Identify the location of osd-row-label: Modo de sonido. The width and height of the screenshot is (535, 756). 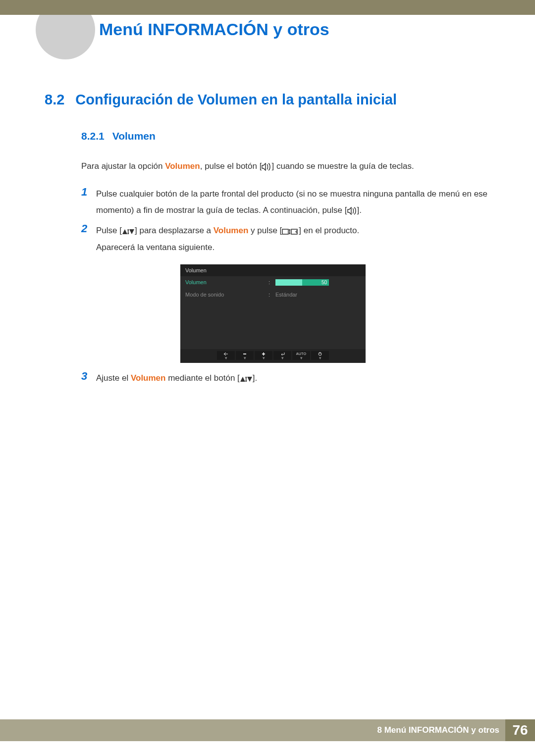
(227, 295).